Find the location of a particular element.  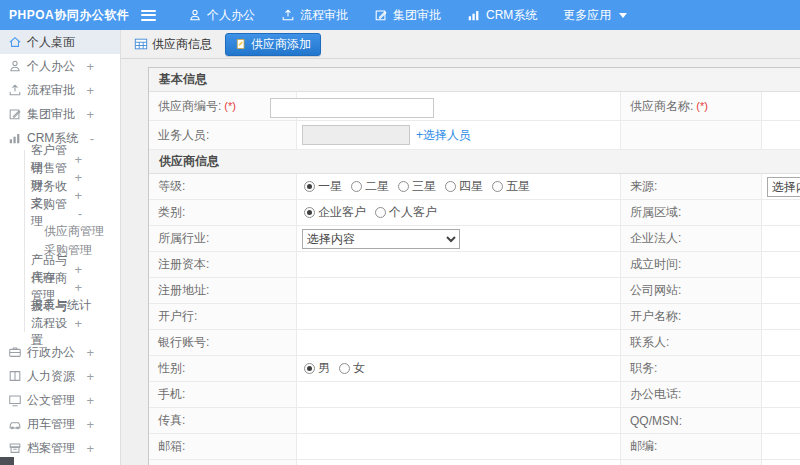

sidebar-item-archive-mgmt: 档案管理+ is located at coordinates (60, 448).